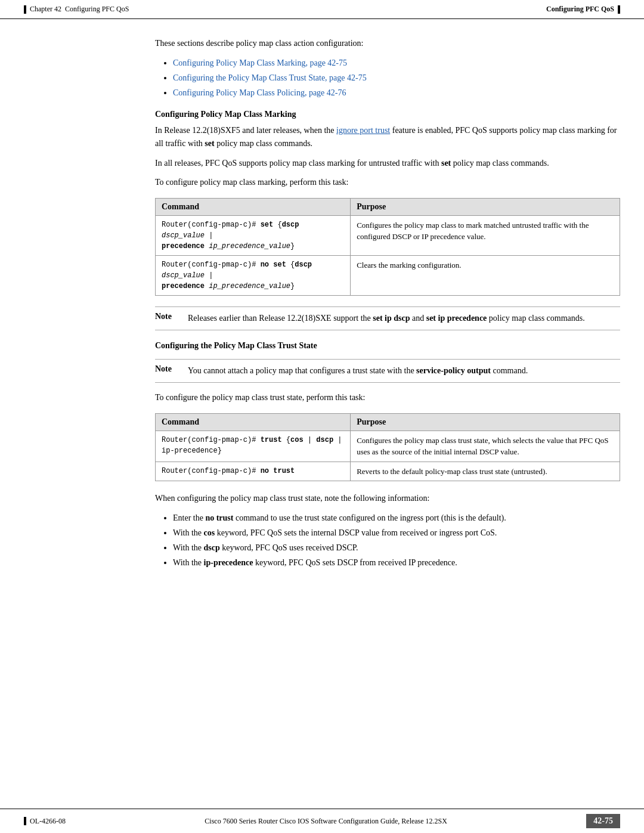 The width and height of the screenshot is (644, 833). Describe the element at coordinates (253, 206) in the screenshot. I see `marking-table-cmd-header: Command` at that location.